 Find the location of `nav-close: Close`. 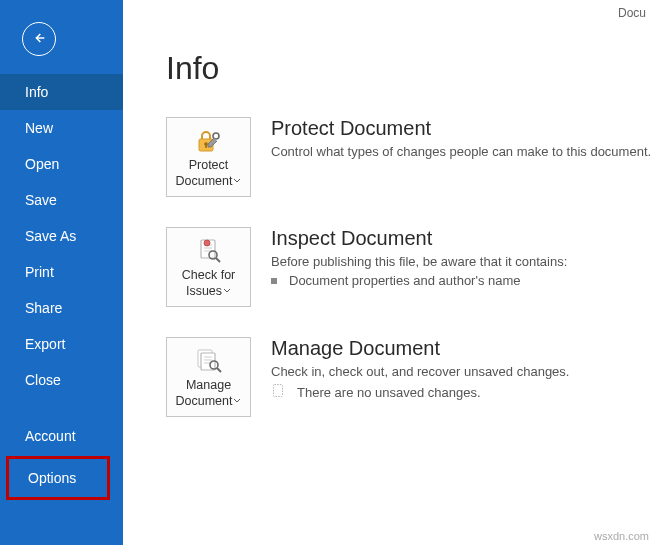

nav-close: Close is located at coordinates (62, 380).